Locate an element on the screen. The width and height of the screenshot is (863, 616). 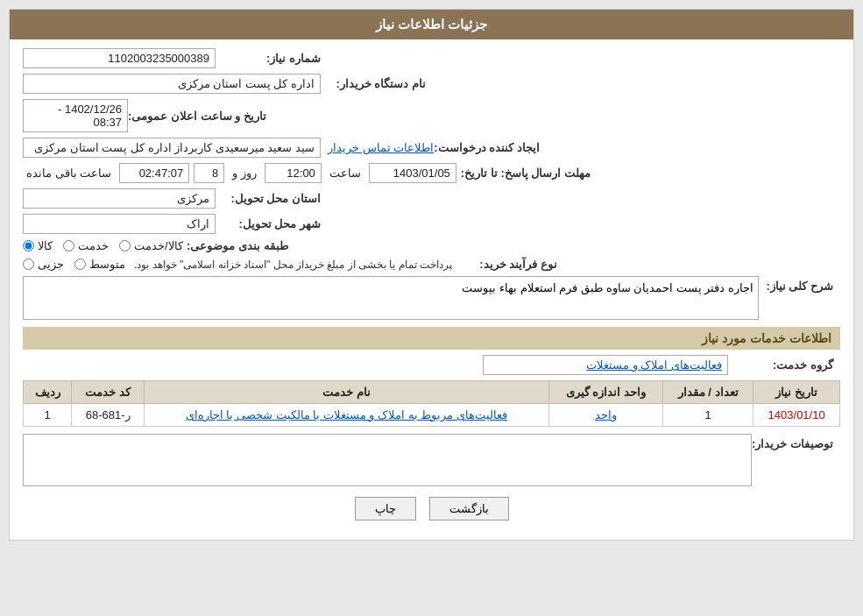
tozihat-label: توصیفات خریدار: is located at coordinates (792, 442).